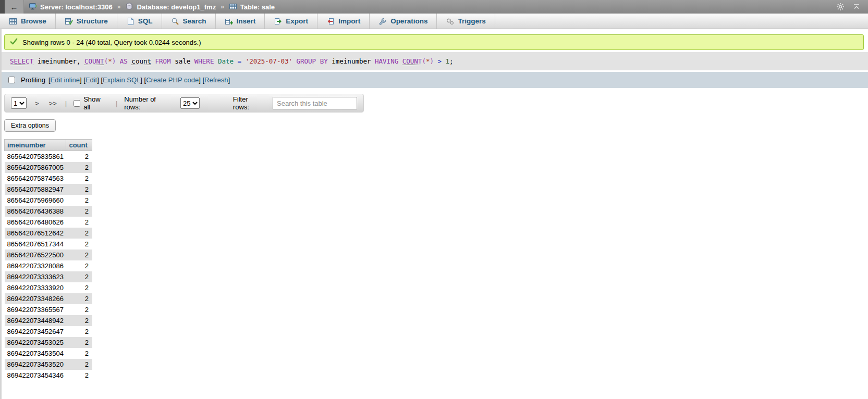  What do you see at coordinates (112, 43) in the screenshot?
I see `query-status-text: Showing rows 0 - 24 (40 total, Query too…` at bounding box center [112, 43].